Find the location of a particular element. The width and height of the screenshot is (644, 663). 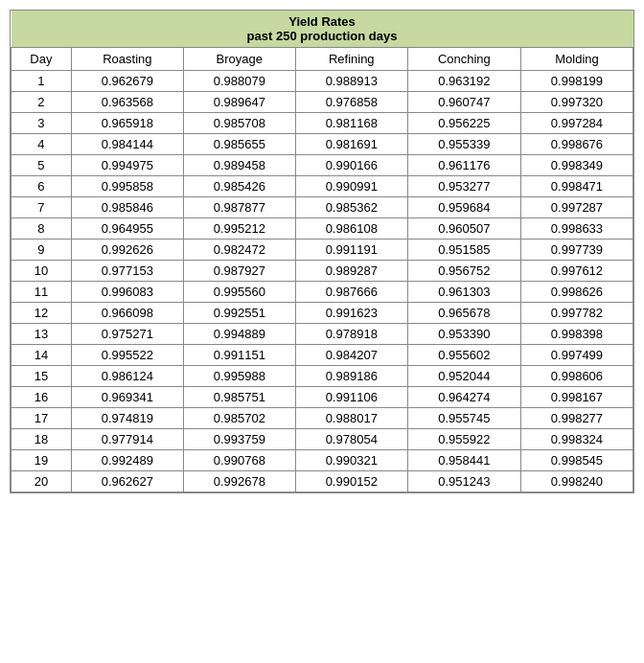

value-cell: 0.998626 is located at coordinates (577, 292).